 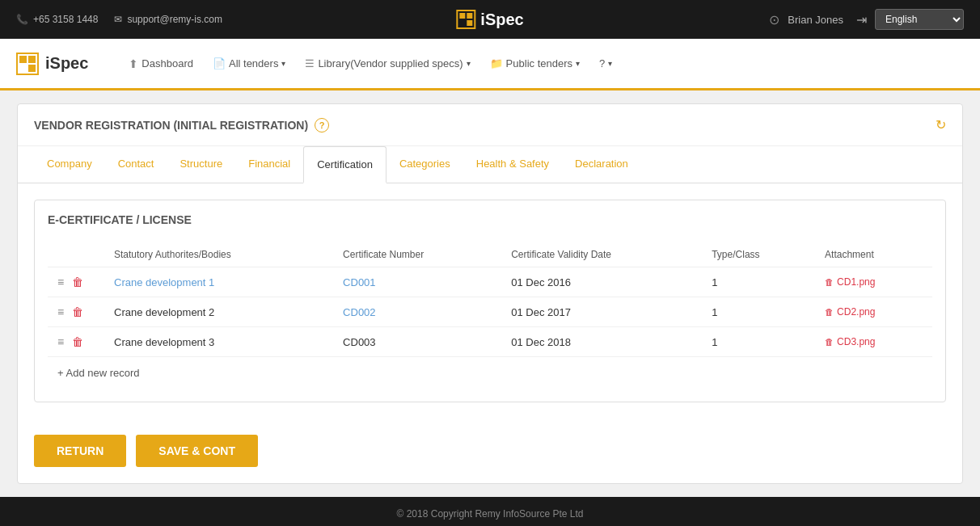 I want to click on row-3-attachment-link: 🗑 CD3.png, so click(x=873, y=342).